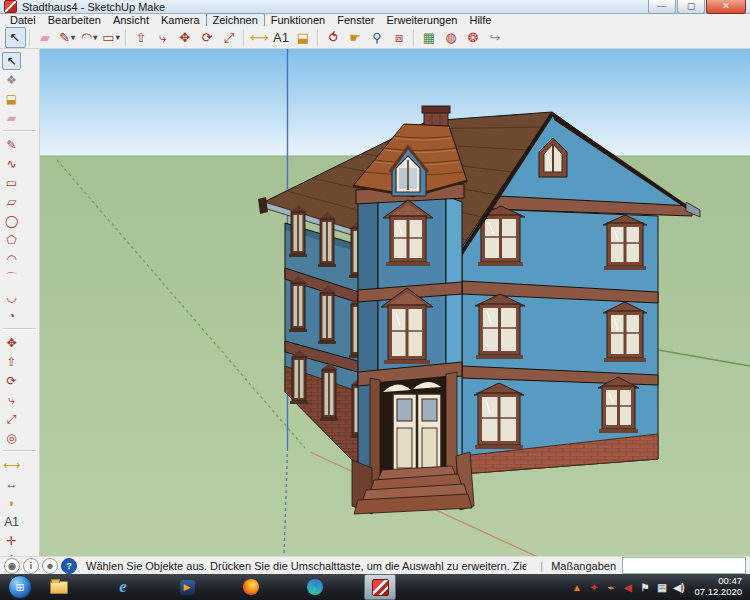 This screenshot has height=600, width=750. Describe the element at coordinates (12, 316) in the screenshot. I see `pie-tool-button: ◔` at that location.